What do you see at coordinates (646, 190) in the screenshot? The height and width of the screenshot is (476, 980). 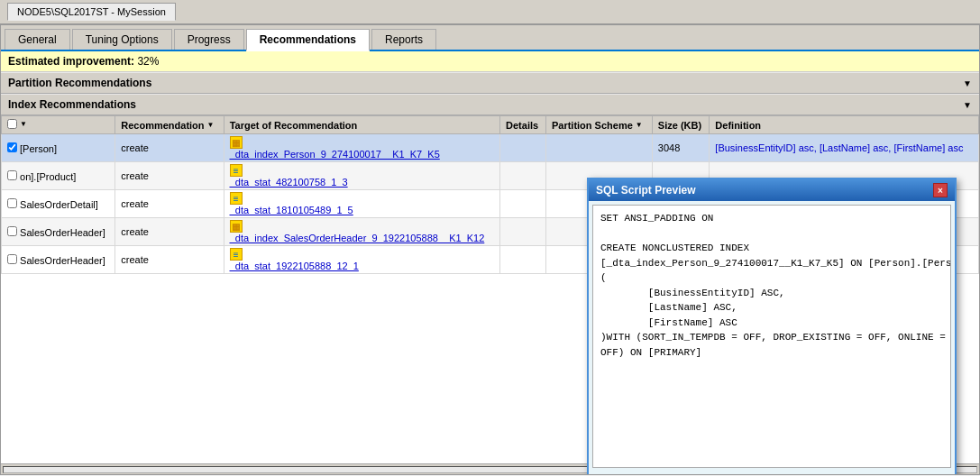 I see `dialog-title-text: SQL Script Preview` at bounding box center [646, 190].